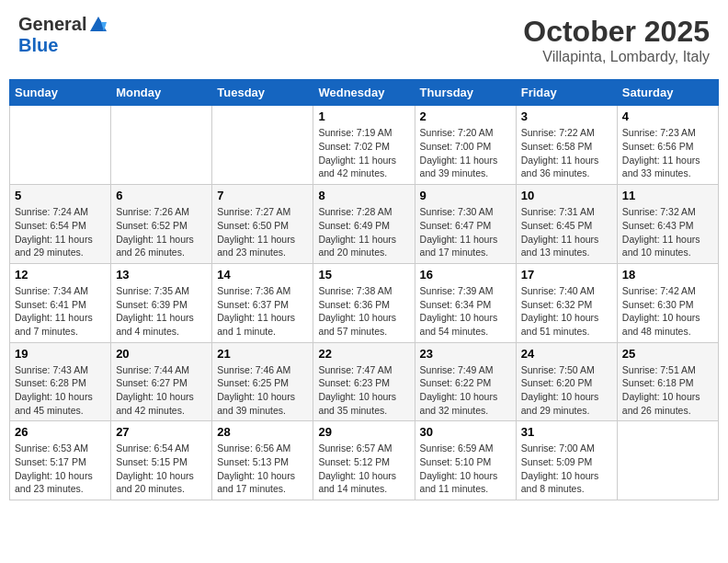 Image resolution: width=728 pixels, height=563 pixels. I want to click on calendar-cell: 28Sunrise: 6:56 AMSunset: 5:13 PMDayligh…, so click(263, 461).